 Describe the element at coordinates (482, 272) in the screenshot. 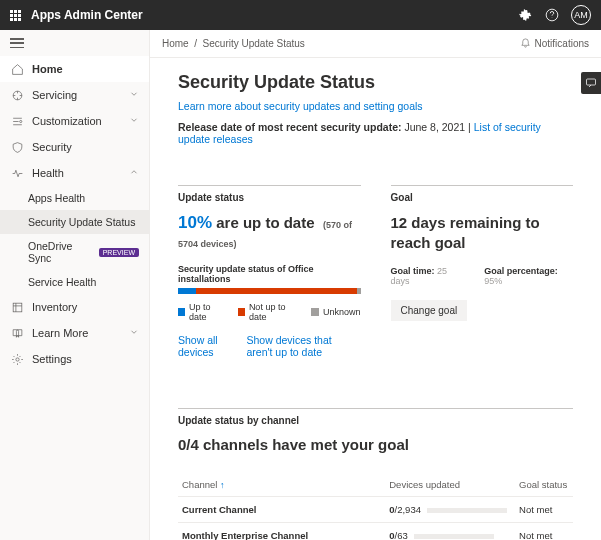

I see `goal-card: Goal 12 days remaining to reach goal Goa…` at that location.